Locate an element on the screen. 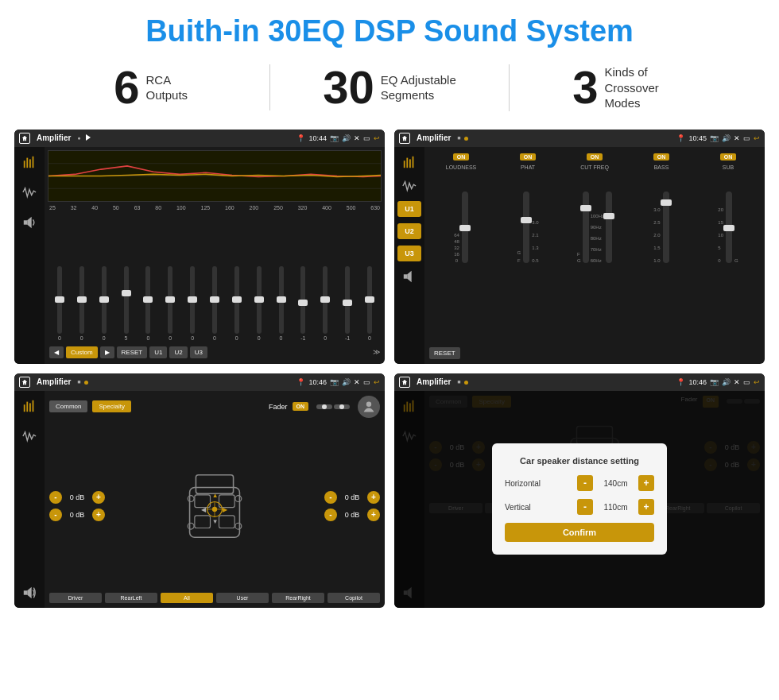 The height and width of the screenshot is (700, 779). phat-toggle: ON is located at coordinates (528, 157).